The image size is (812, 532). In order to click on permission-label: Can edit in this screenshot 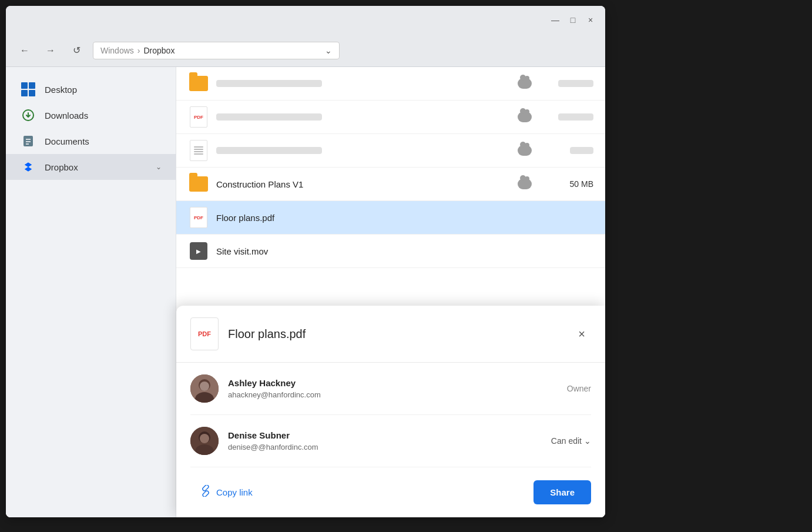, I will do `click(566, 441)`.